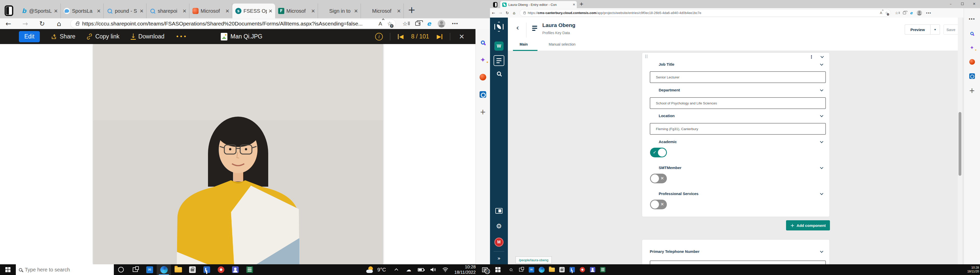 This screenshot has height=275, width=980. Describe the element at coordinates (659, 204) in the screenshot. I see `professional-services-toggle-off: ✕` at that location.